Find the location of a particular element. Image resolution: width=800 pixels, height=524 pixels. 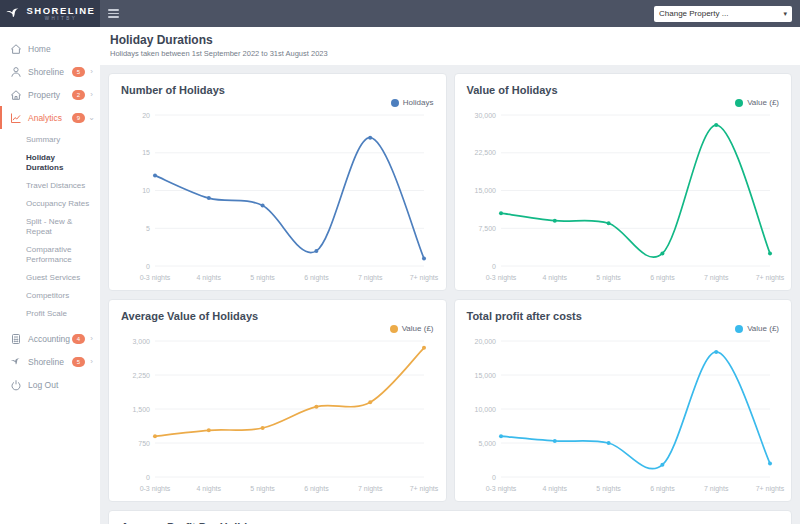

svg-text: 15 is located at coordinates (146, 152).